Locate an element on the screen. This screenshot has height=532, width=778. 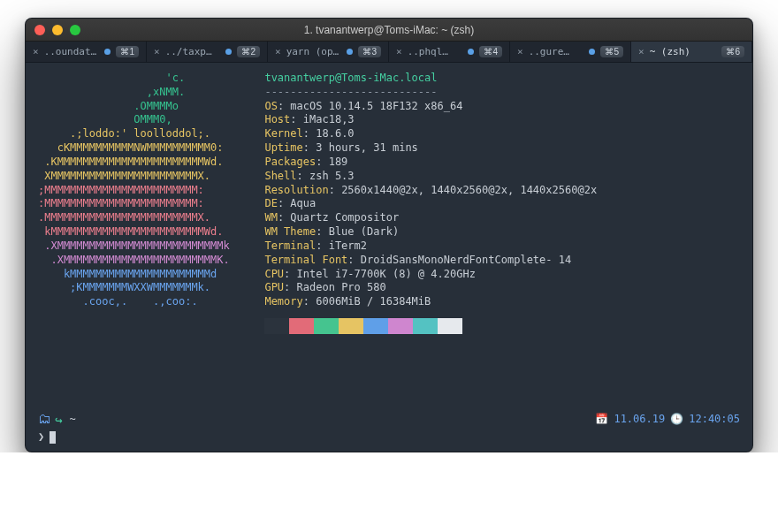
tab-label: ~ (zsh) is located at coordinates (683, 51).